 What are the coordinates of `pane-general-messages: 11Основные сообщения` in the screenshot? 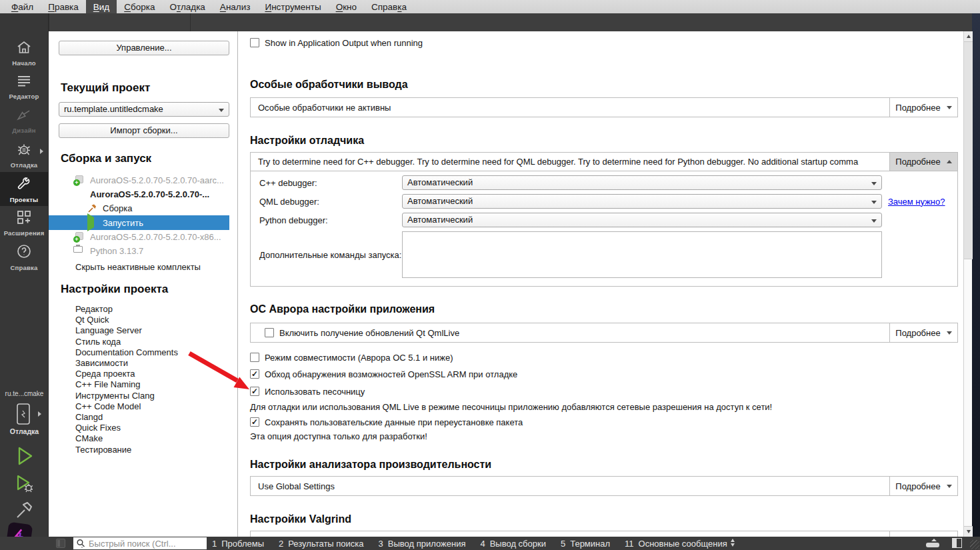 It's located at (676, 544).